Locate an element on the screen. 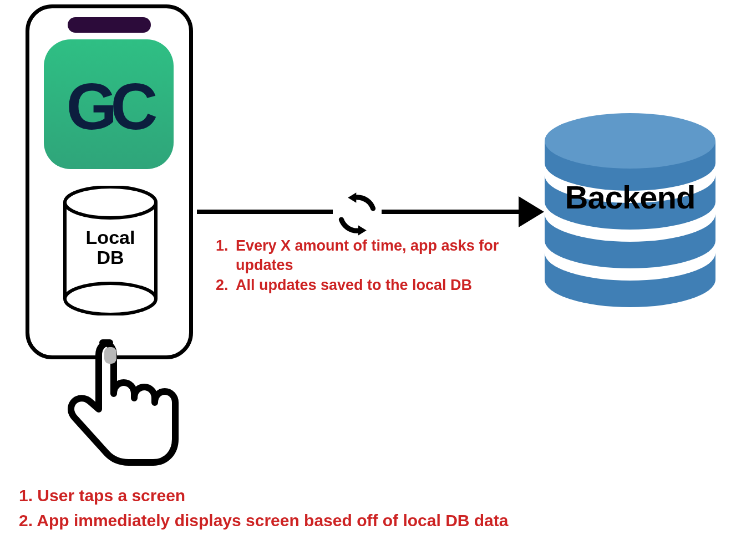 The image size is (741, 560). backend-label: Backend is located at coordinates (630, 197).